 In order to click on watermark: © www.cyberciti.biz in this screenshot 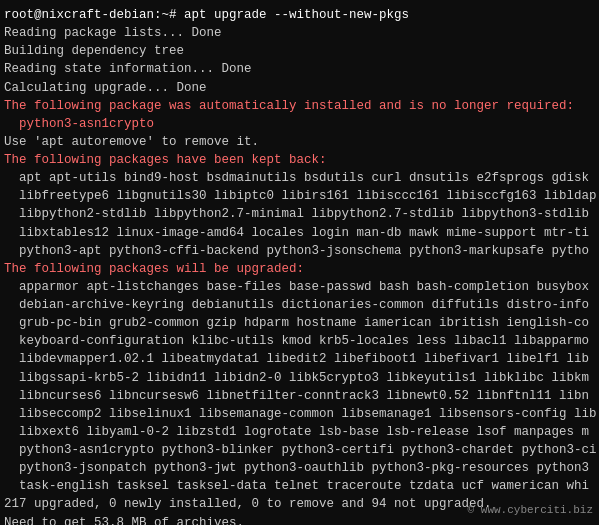, I will do `click(530, 511)`.